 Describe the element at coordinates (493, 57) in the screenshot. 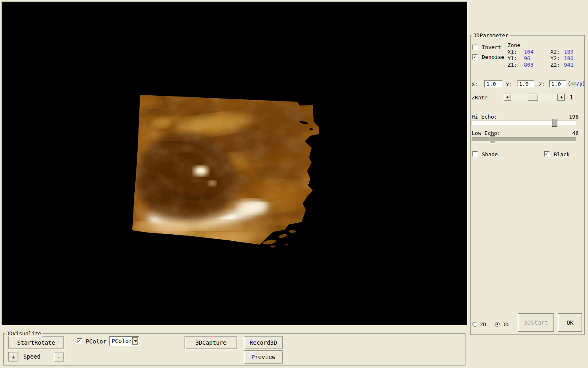

I see `denoise-label: Denoise` at that location.